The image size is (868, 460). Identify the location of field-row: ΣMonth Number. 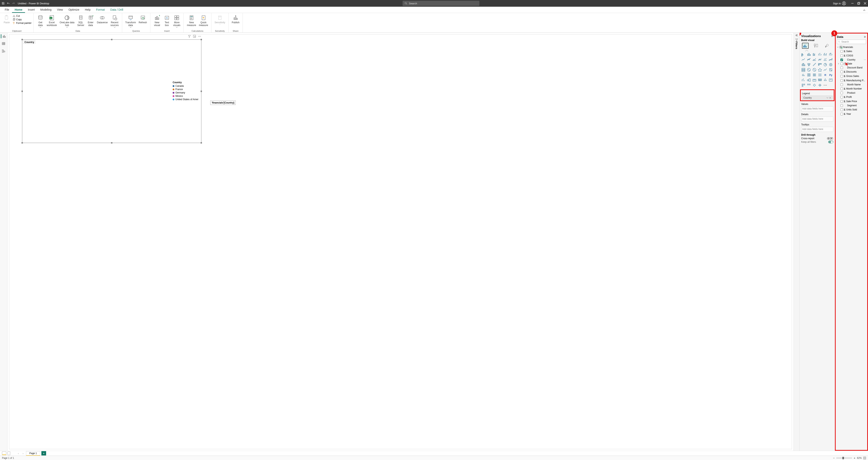
(851, 89).